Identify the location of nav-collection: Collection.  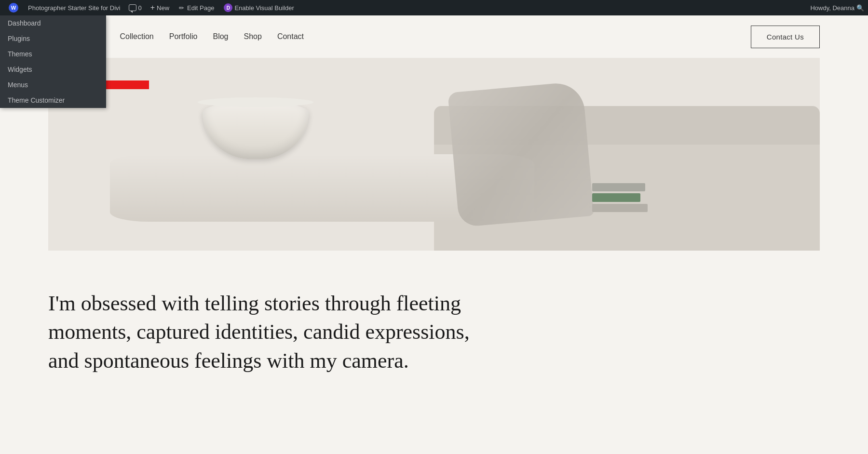
(137, 37).